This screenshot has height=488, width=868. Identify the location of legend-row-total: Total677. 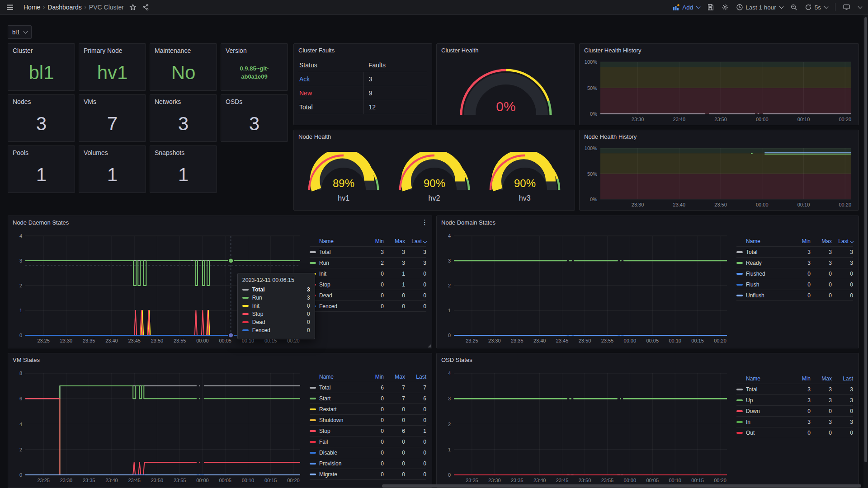
(368, 388).